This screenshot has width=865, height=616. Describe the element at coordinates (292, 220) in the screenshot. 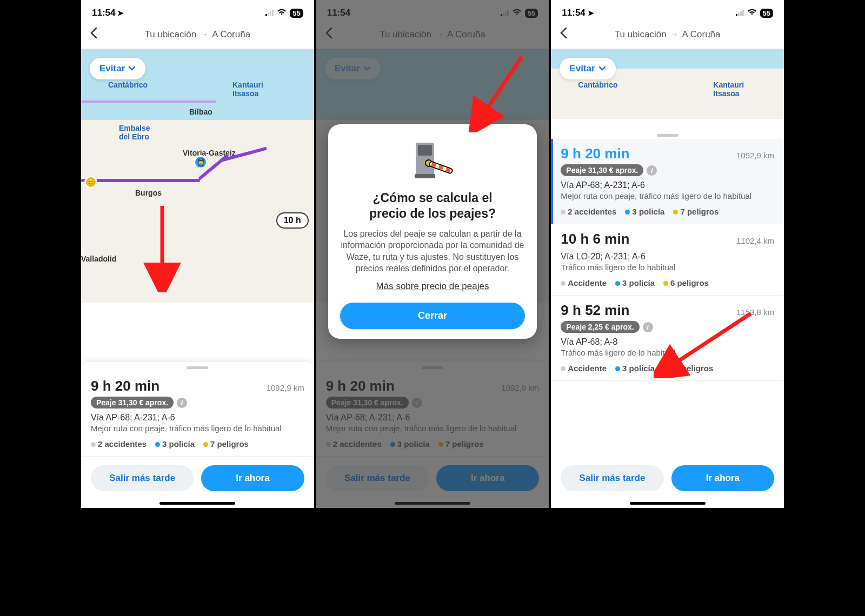

I see `route-time-badge: 10 h` at that location.